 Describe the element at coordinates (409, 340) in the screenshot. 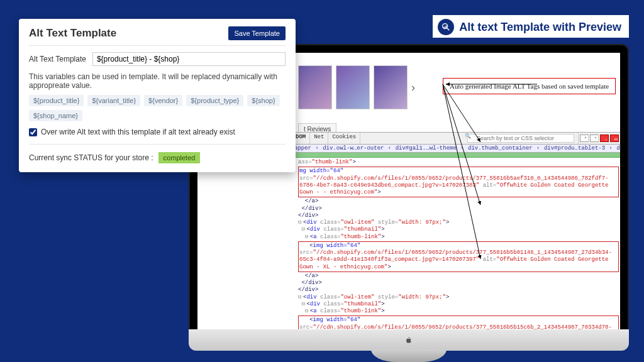

I see `apple-icon` at that location.